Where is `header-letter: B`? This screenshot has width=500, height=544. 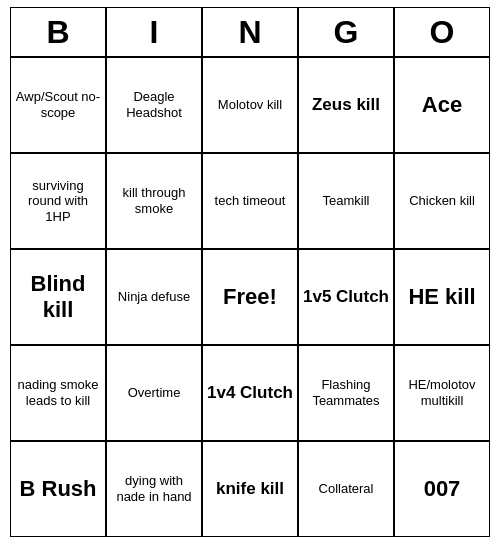 header-letter: B is located at coordinates (58, 32).